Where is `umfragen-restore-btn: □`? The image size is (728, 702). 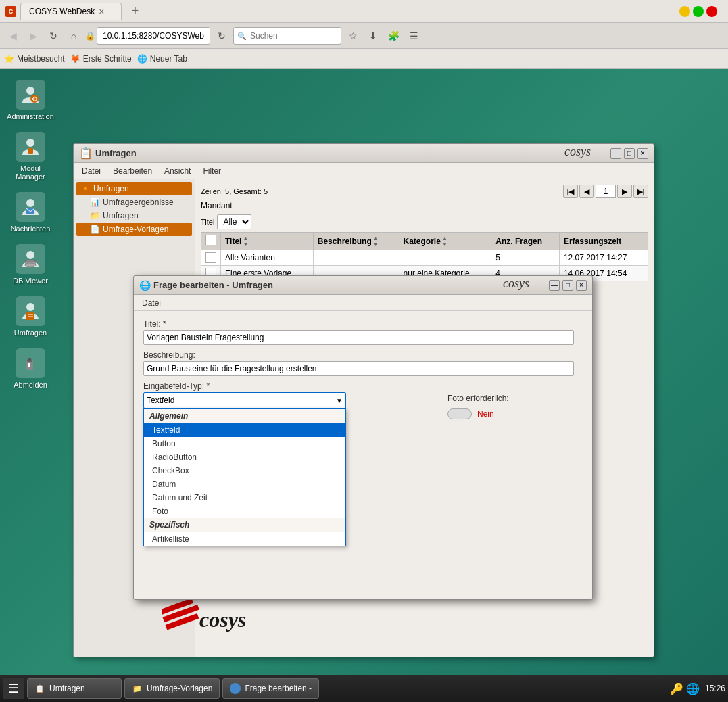
umfragen-restore-btn: □ is located at coordinates (629, 154).